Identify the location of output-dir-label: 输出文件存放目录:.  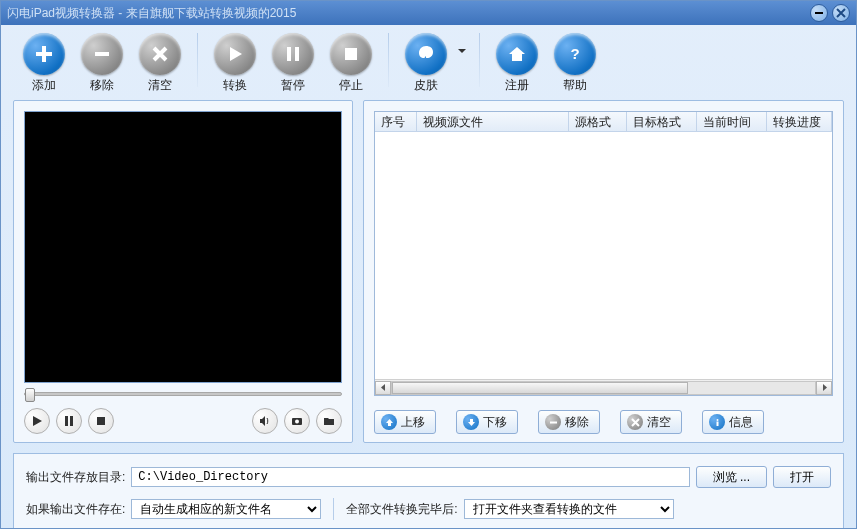
(76, 478).